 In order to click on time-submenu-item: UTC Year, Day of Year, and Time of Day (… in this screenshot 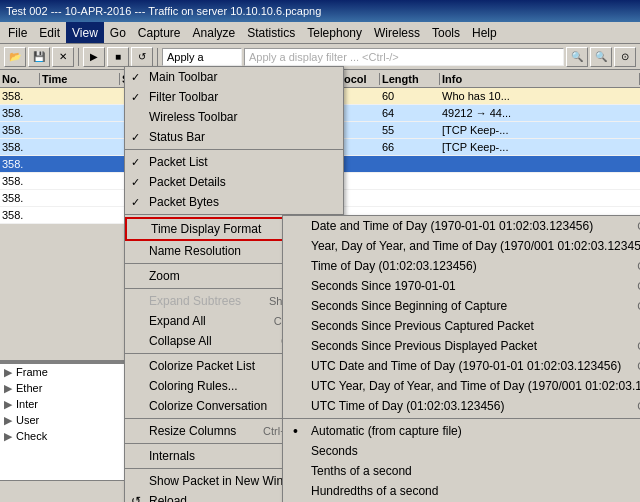, I will do `click(462, 386)`.